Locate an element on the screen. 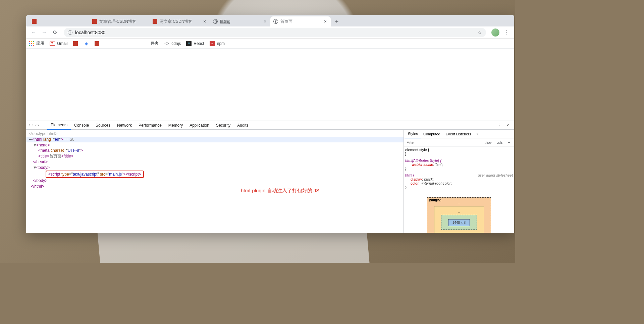 The width and height of the screenshot is (644, 324). devtools-tab-performance: Performance is located at coordinates (150, 125).